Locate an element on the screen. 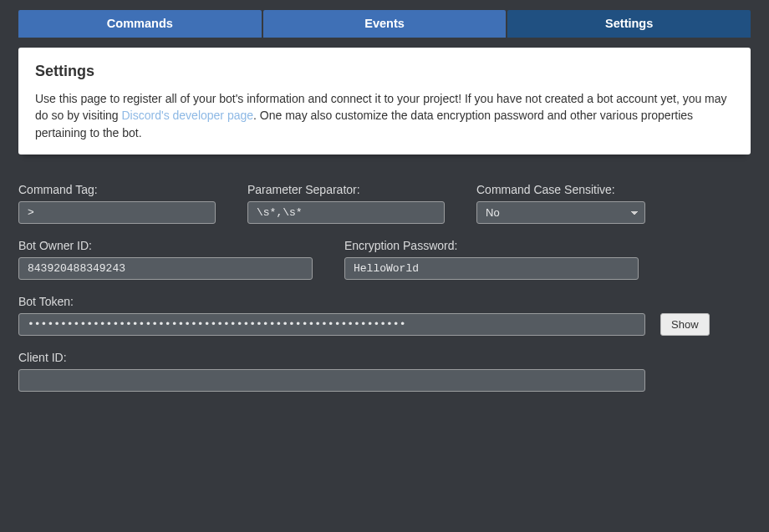 This screenshot has height=532, width=769. command-tag-input is located at coordinates (117, 212).